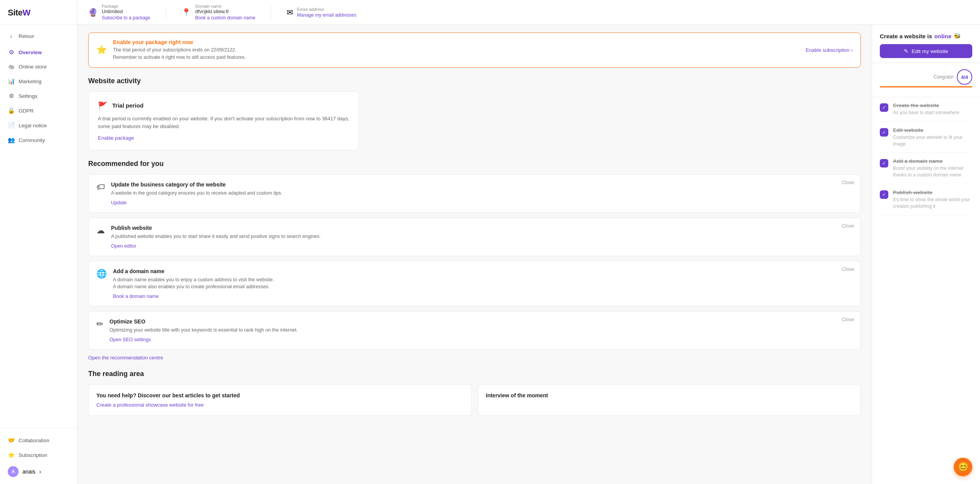 The width and height of the screenshot is (980, 484). Describe the element at coordinates (932, 130) in the screenshot. I see `checklist-title-1: Edit website` at that location.